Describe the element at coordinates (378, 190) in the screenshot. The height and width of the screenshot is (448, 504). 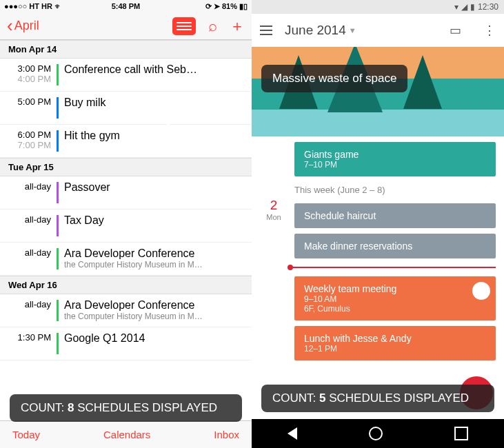
I see `week-label: This week (June 2 – 8)` at that location.